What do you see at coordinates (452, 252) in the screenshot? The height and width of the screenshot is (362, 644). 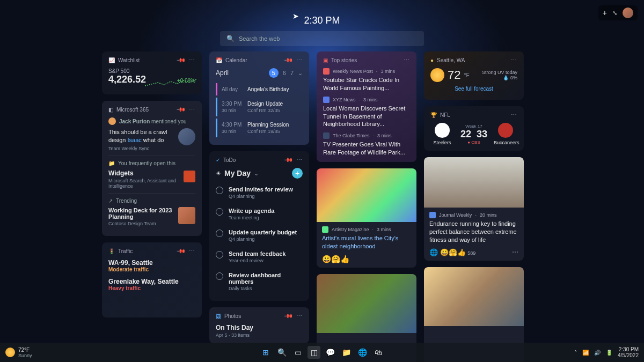 I see `reaction-icons: 🌐 😀🤗👍 589` at bounding box center [452, 252].